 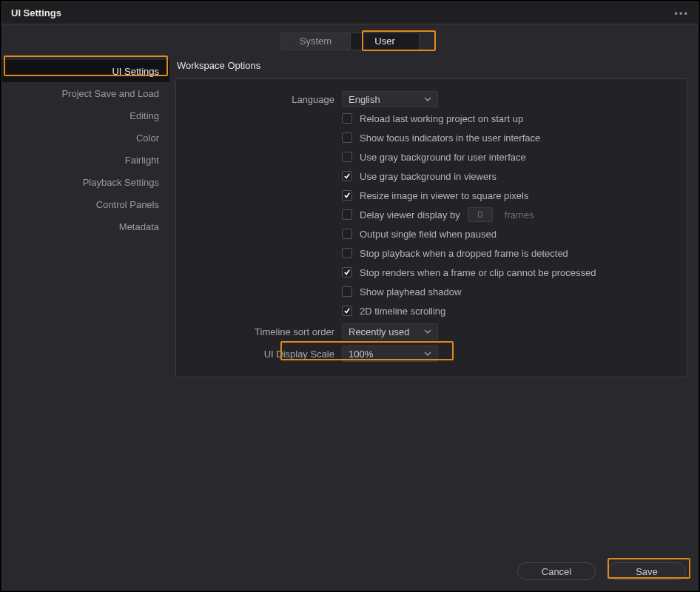 I want to click on save-button: Save, so click(x=647, y=571).